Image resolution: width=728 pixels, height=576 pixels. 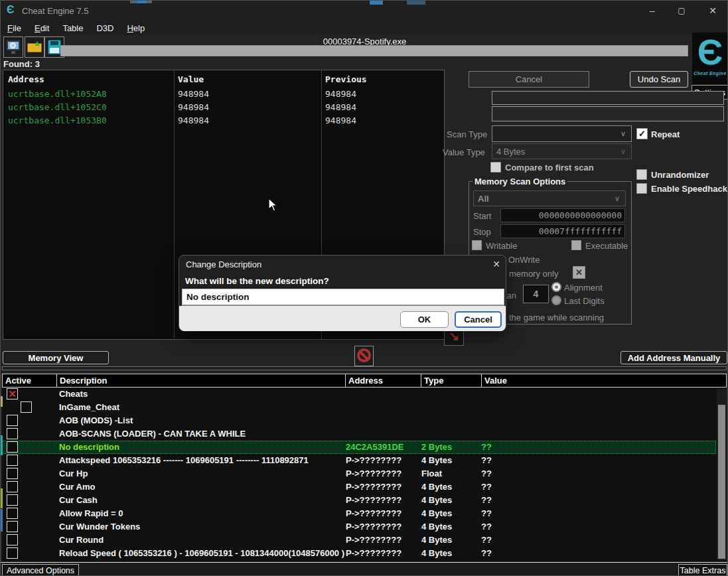 I want to click on row-description: Attackspeed 1065353216 ------- 106960519…, so click(x=184, y=461).